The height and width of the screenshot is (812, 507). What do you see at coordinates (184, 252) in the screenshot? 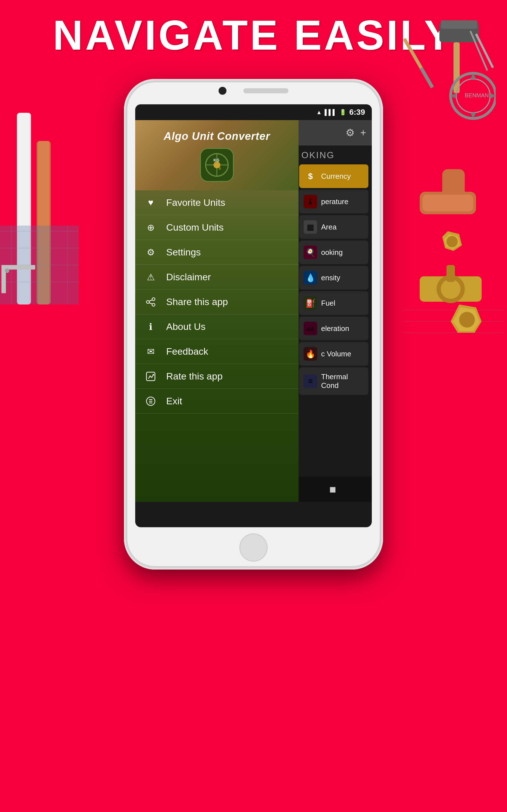
I see `drawer-label-settings: Settings` at bounding box center [184, 252].